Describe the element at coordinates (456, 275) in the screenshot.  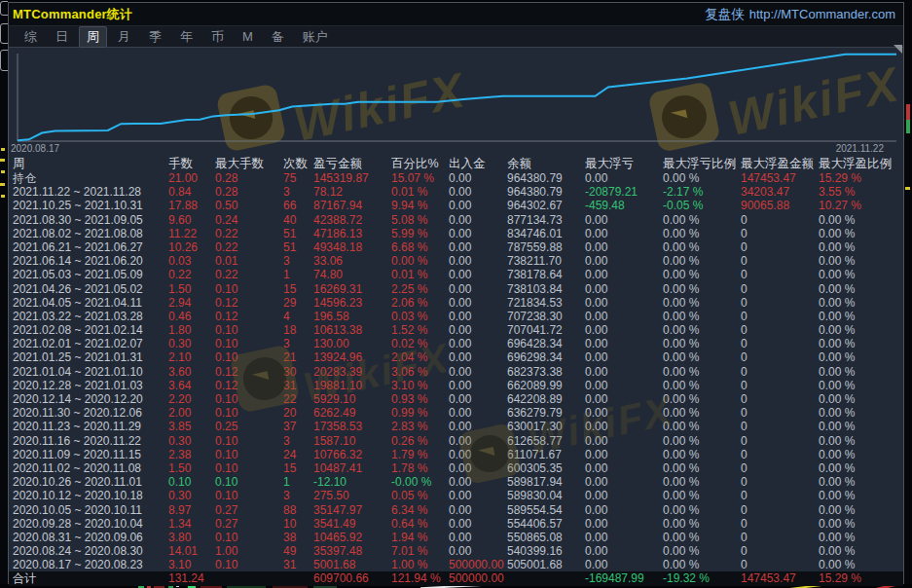
I see `table-row: 2021.05.03 ~ 2021.05.090.220.22174.800.0…` at that location.